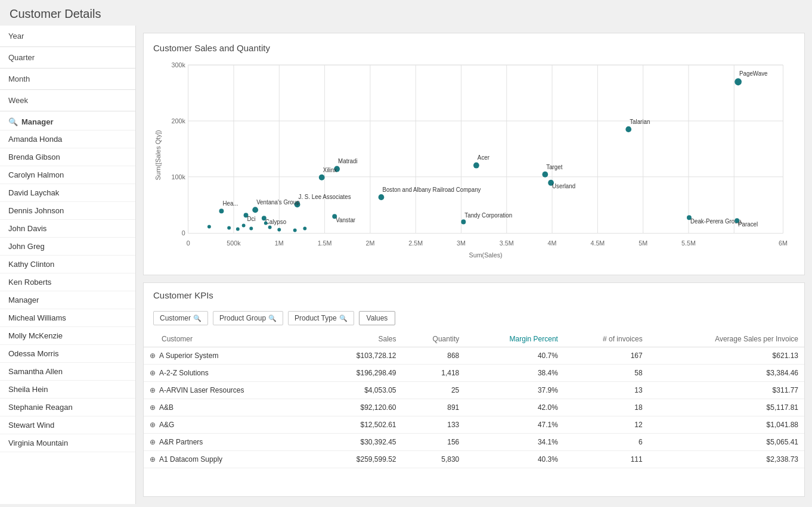 Image resolution: width=812 pixels, height=507 pixels. Describe the element at coordinates (68, 443) in the screenshot. I see `manager-list-item: Virginia Mountain` at that location.